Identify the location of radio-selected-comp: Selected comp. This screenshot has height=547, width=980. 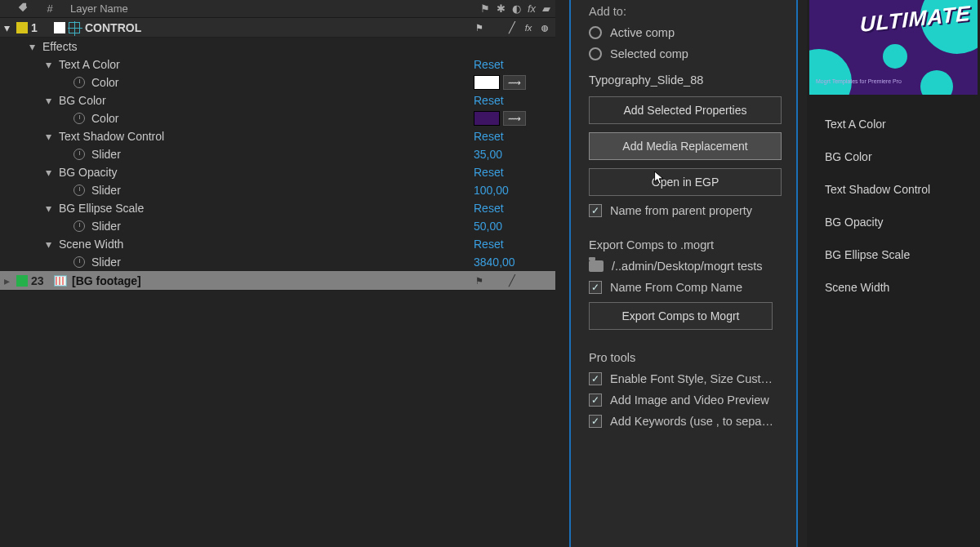
(685, 54).